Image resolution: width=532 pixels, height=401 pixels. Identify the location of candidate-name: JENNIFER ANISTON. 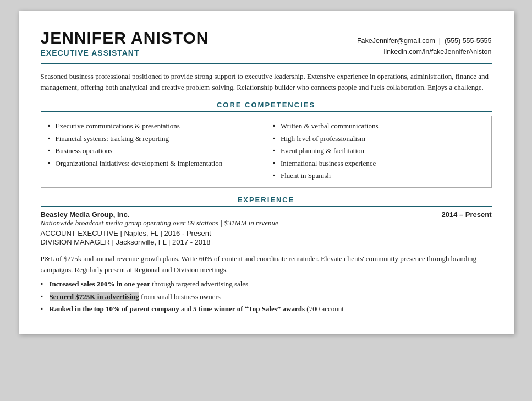
(125, 38).